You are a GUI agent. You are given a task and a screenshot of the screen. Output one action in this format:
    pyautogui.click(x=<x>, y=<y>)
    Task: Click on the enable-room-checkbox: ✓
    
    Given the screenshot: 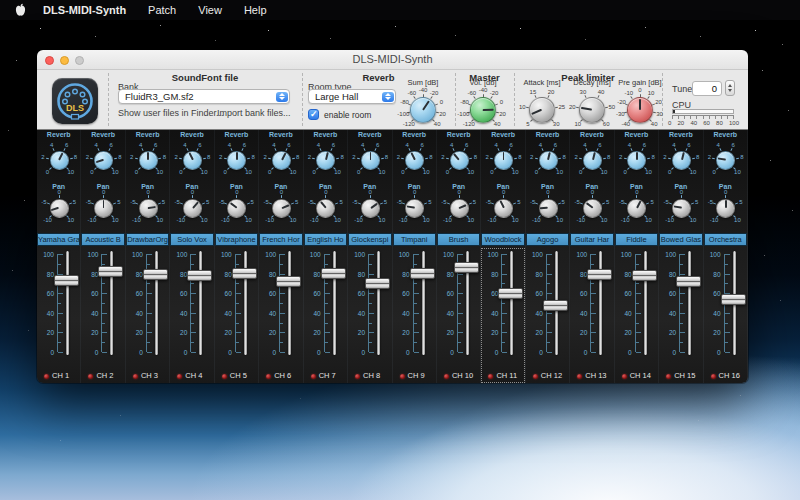 What is the action you would take?
    pyautogui.click(x=314, y=114)
    